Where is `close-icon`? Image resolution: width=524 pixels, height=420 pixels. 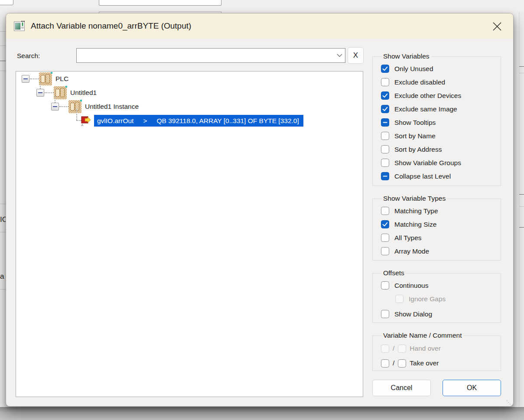 close-icon is located at coordinates (497, 26).